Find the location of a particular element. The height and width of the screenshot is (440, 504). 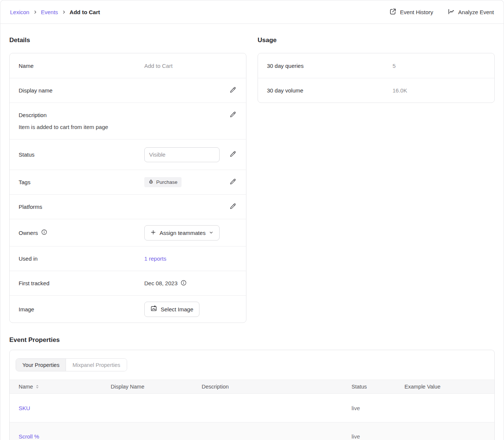

usage-card: 30 day queries 5 30 day volume 16.0K is located at coordinates (376, 78).